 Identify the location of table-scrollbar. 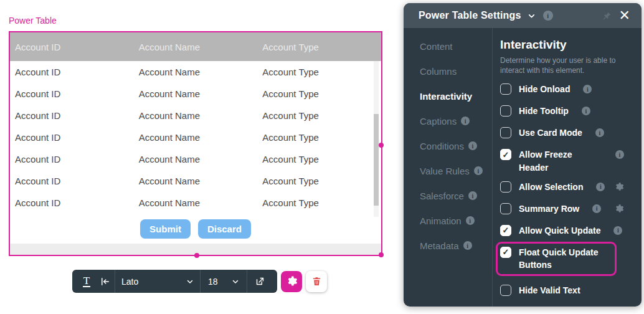
(376, 139).